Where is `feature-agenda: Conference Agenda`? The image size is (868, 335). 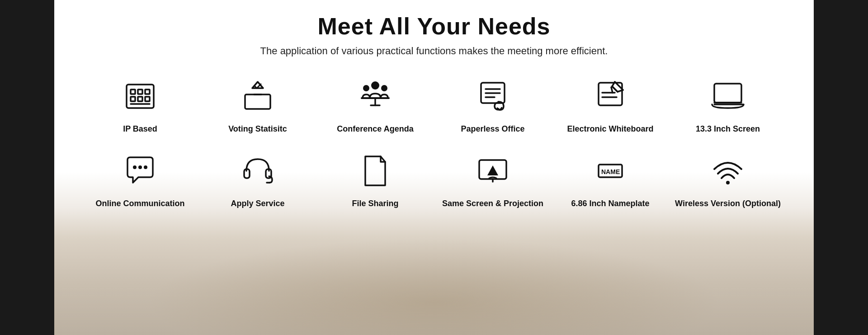 feature-agenda: Conference Agenda is located at coordinates (375, 107).